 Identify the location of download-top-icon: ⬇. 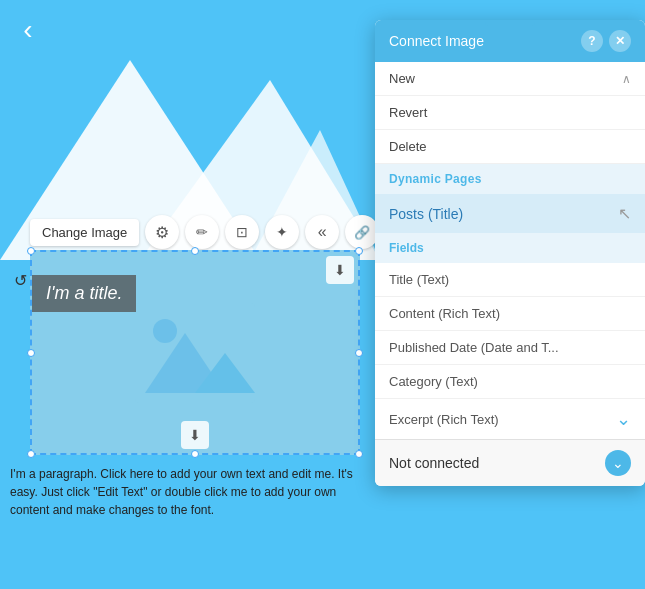
(340, 270).